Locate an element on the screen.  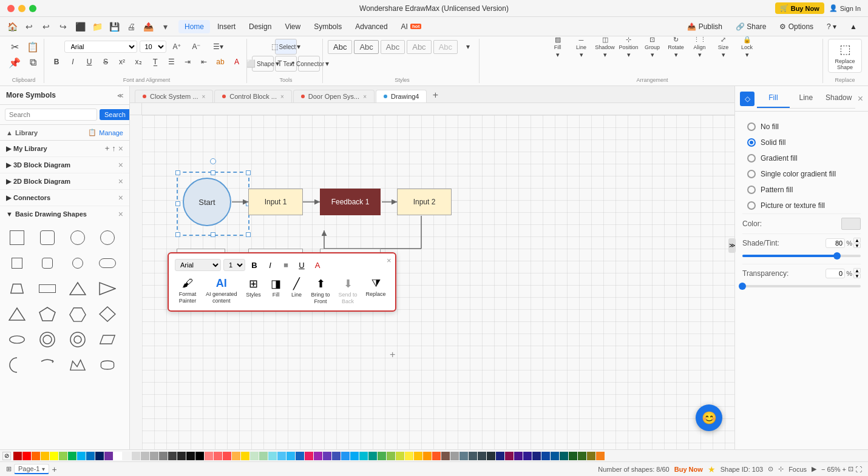
menu-view: View is located at coordinates (293, 27).